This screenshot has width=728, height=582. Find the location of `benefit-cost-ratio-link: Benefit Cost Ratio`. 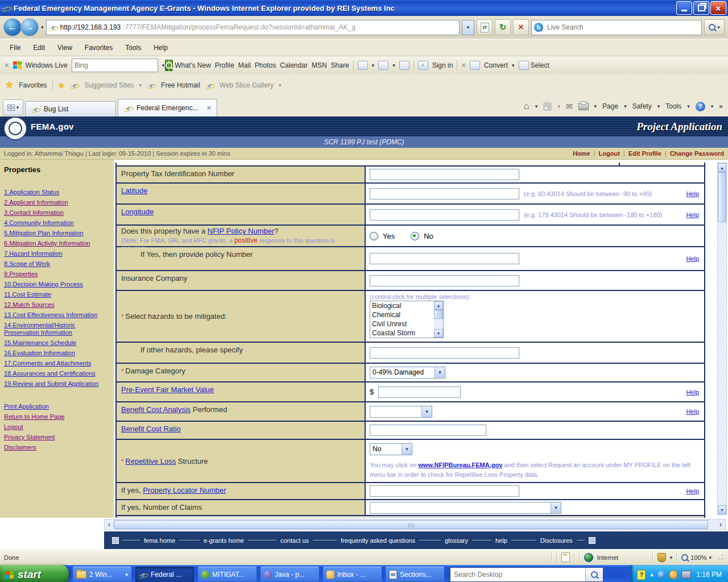

benefit-cost-ratio-link: Benefit Cost Ratio is located at coordinates (151, 429).